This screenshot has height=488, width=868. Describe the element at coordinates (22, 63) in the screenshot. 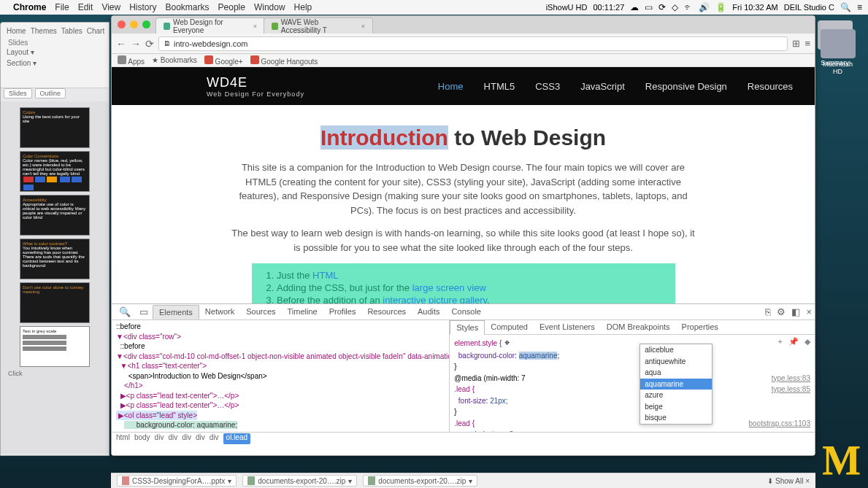

I see `ppt-section-button: Section ▾` at that location.